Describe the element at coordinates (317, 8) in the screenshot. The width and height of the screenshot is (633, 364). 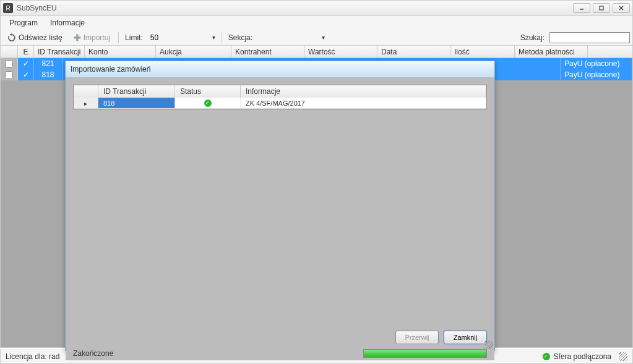
I see `title-bar: R SubSyncEU` at that location.